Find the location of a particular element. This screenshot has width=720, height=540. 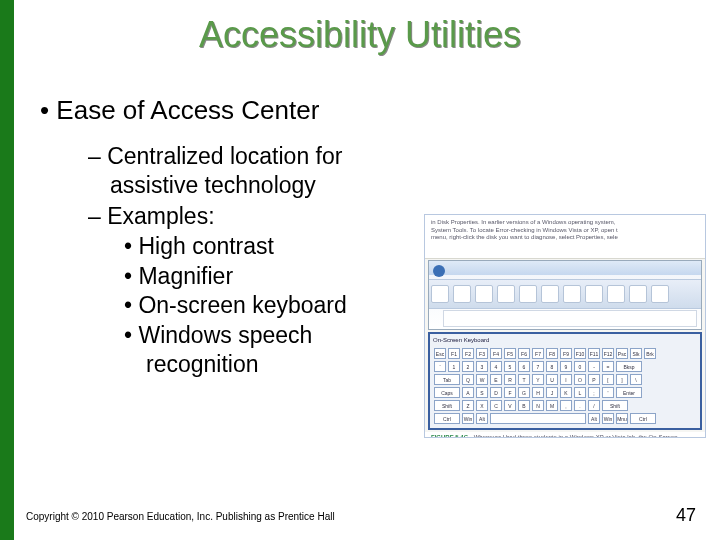

osk-row-3: TabQWERTYUIOP[]\ is located at coordinates (565, 380).